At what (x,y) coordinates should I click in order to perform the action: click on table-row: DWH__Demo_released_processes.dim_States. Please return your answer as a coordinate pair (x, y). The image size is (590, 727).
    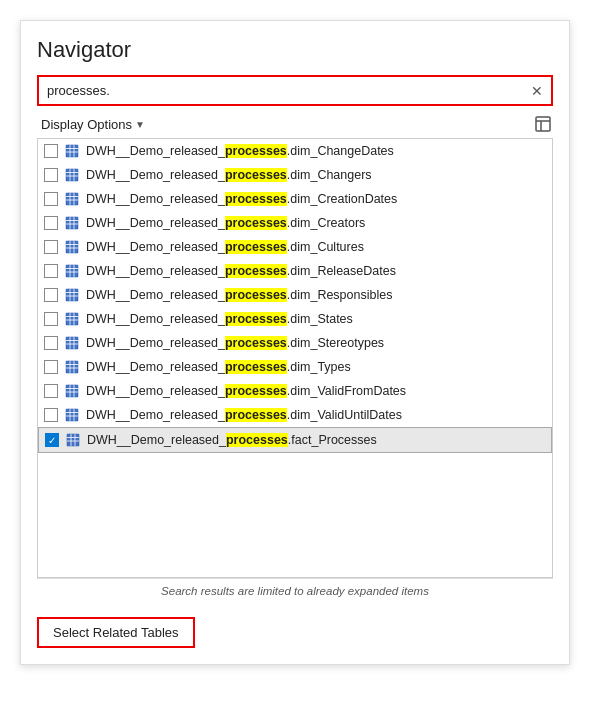
    Looking at the image, I should click on (295, 319).